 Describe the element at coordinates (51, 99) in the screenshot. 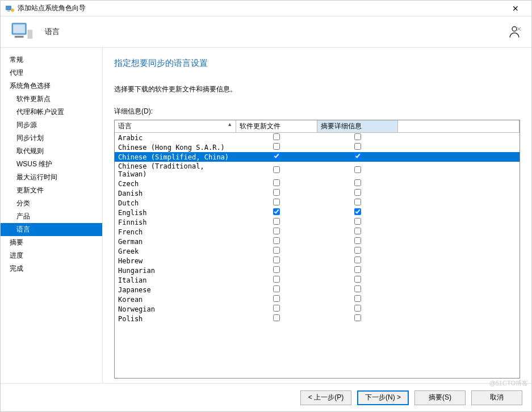

I see `sidebar-item-3: 软件更新点` at that location.